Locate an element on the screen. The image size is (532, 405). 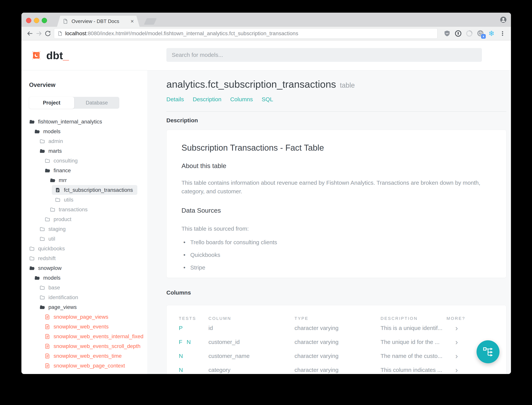
dbt-logo: dbt_ is located at coordinates (49, 55).